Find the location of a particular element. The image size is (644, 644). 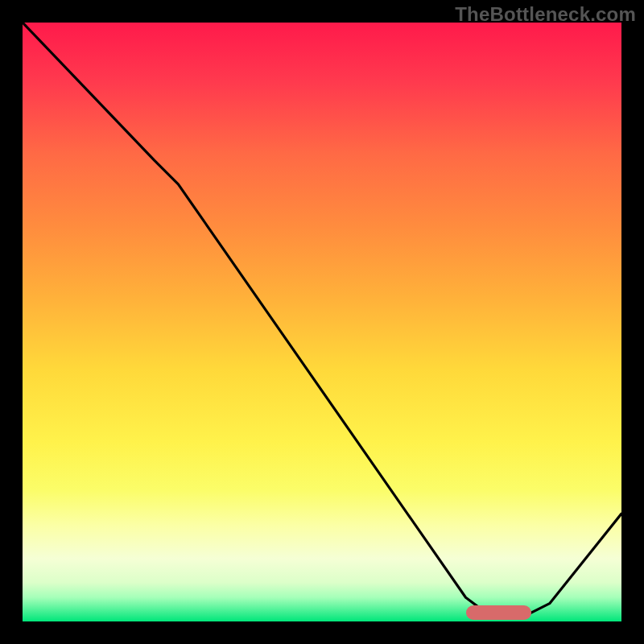

optimal-range-marker is located at coordinates (499, 613).